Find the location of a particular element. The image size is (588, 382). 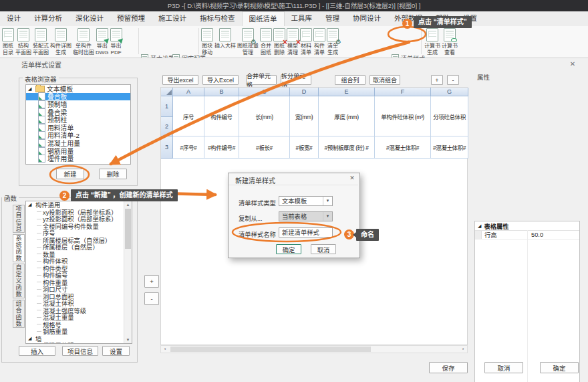

row-number: 2 is located at coordinates (167, 127).